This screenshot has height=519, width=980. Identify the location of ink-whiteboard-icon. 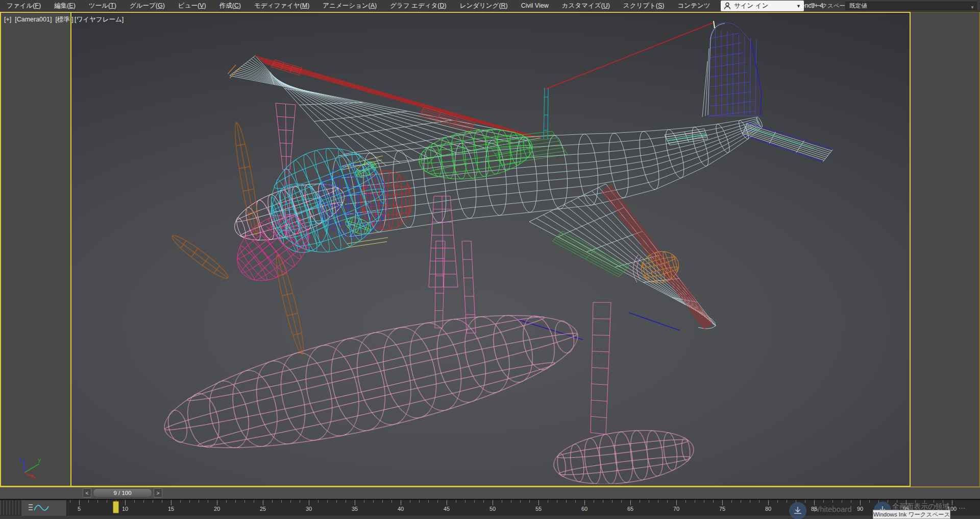
(798, 511).